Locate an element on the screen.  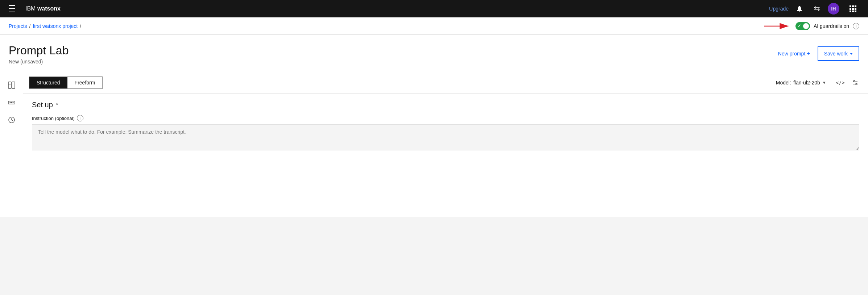
setup-header: Set up ^ is located at coordinates (446, 105).